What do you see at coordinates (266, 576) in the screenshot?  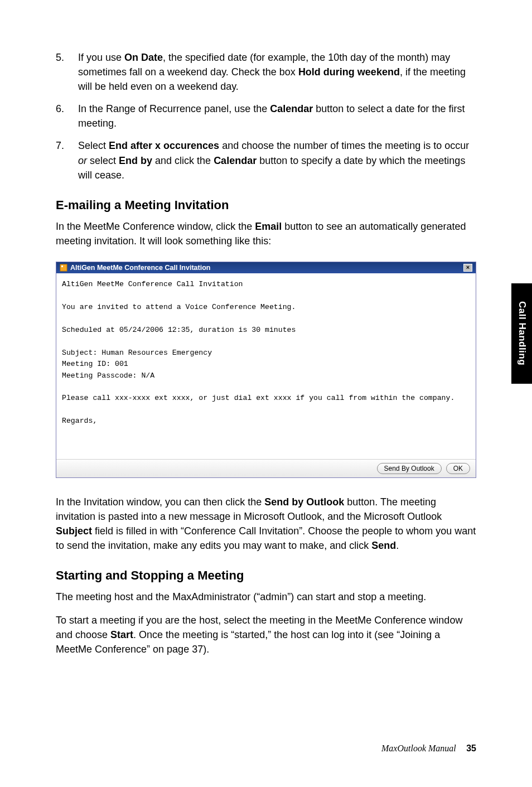 I see `heading-start-stop: Starting and Stopping a Meeting` at bounding box center [266, 576].